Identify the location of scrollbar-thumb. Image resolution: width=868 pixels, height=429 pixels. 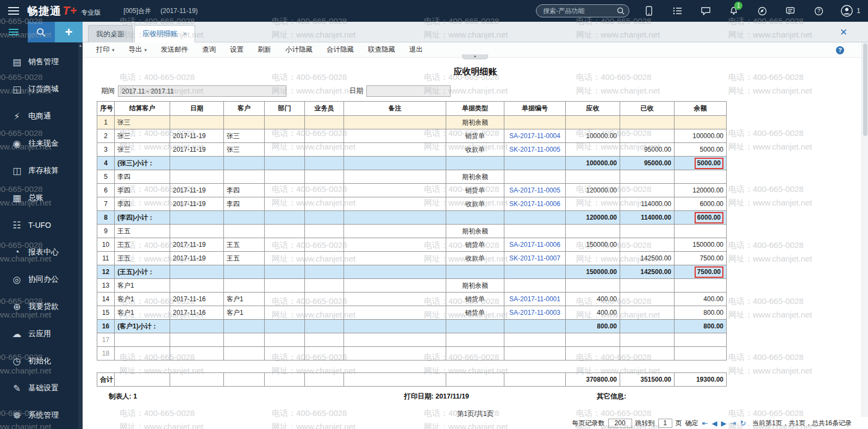
(865, 90).